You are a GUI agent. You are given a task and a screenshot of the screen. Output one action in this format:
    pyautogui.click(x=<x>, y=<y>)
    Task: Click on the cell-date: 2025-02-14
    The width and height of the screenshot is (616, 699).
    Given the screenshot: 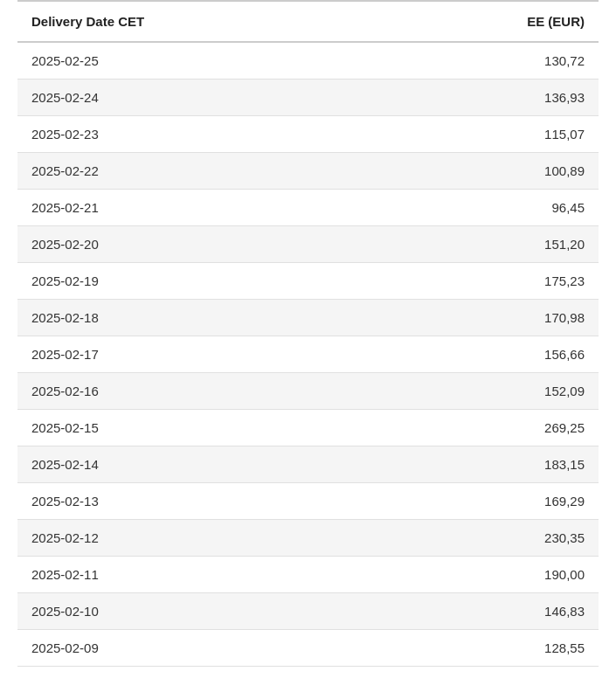 What is the action you would take?
    pyautogui.click(x=198, y=465)
    